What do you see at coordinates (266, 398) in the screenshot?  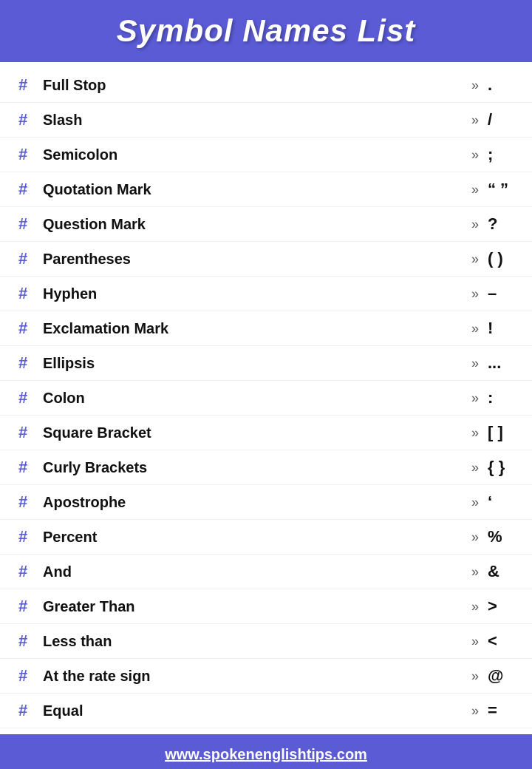 I see `list-item: # Colon » :` at bounding box center [266, 398].